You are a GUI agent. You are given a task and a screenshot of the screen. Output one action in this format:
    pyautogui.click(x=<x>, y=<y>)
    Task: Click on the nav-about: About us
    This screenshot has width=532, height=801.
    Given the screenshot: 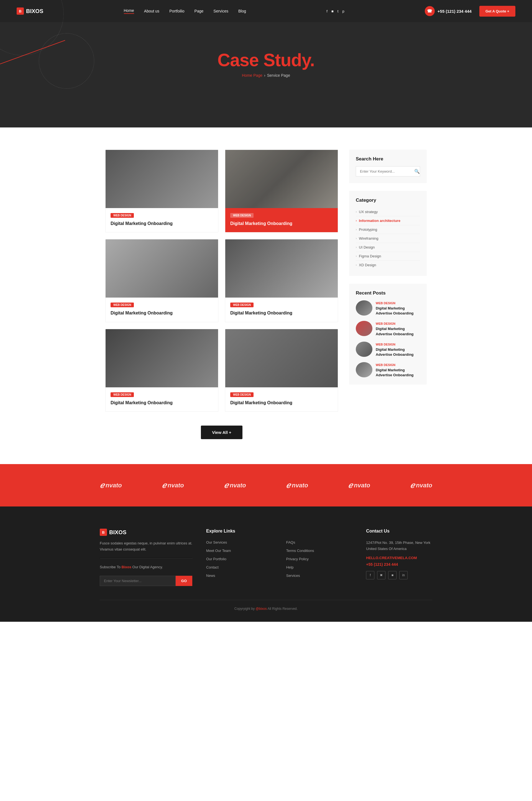 What is the action you would take?
    pyautogui.click(x=152, y=11)
    